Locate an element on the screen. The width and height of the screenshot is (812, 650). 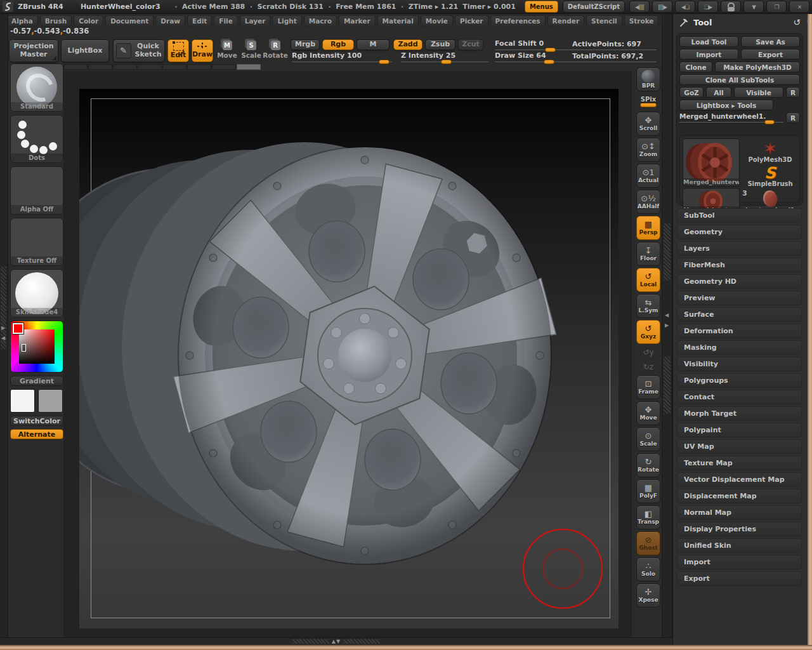
material-thumbnail: SkinShade4 is located at coordinates (37, 293).